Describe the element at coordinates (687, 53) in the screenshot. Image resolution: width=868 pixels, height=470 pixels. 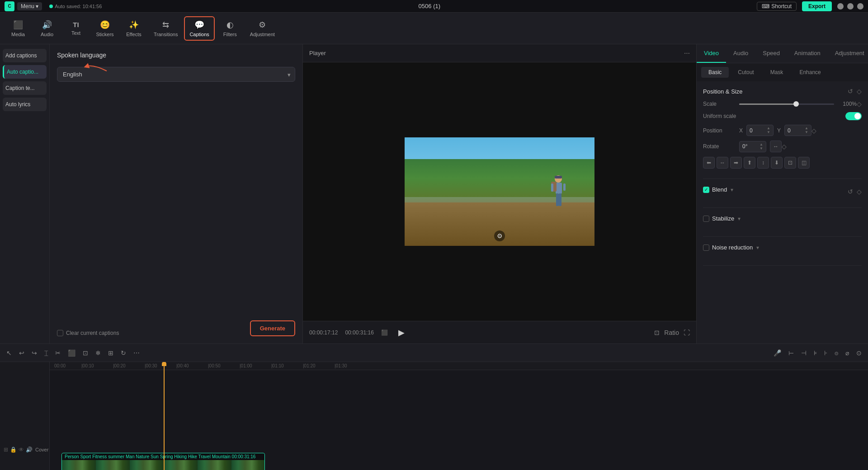
I see `player-menu-icon: ⋯` at that location.